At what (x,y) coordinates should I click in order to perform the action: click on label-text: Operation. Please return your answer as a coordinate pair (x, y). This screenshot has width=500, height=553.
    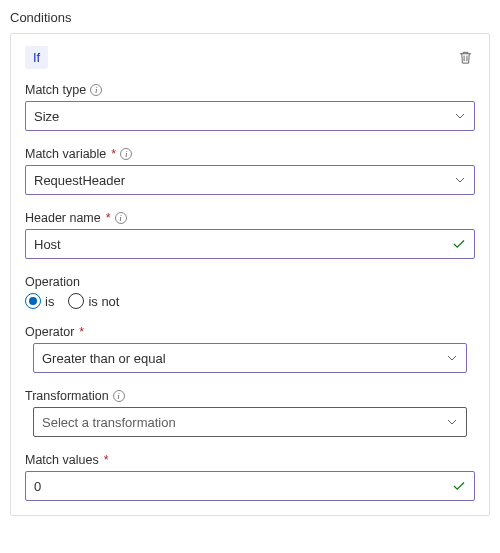
    Looking at the image, I should click on (52, 282).